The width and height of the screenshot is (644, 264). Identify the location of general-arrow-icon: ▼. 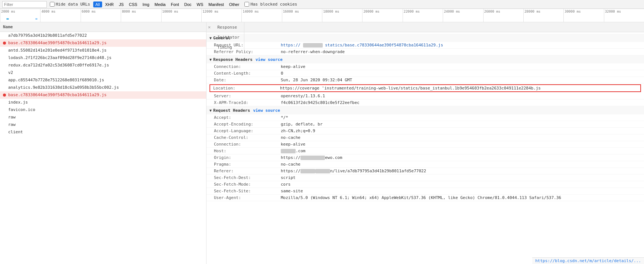
(211, 38).